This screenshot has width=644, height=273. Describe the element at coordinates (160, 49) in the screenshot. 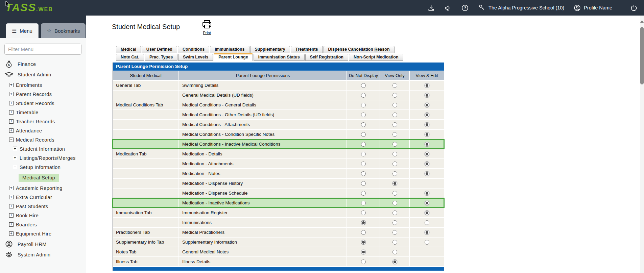

I see `tab-user-defined: User Defined` at that location.